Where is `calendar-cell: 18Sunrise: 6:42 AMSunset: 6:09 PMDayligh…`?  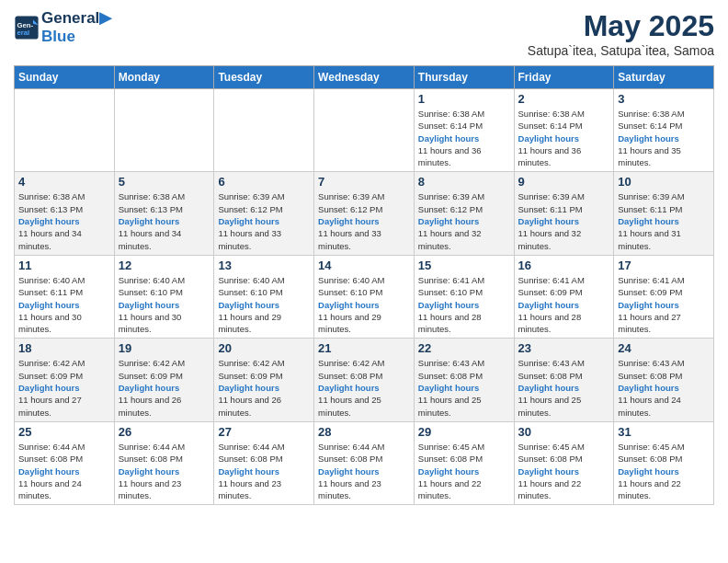 calendar-cell: 18Sunrise: 6:42 AMSunset: 6:09 PMDayligh… is located at coordinates (64, 380).